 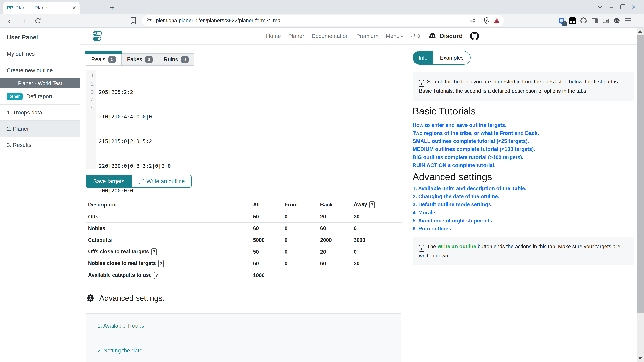 What do you see at coordinates (617, 21) in the screenshot?
I see `brave-vpn-globe-icon` at bounding box center [617, 21].